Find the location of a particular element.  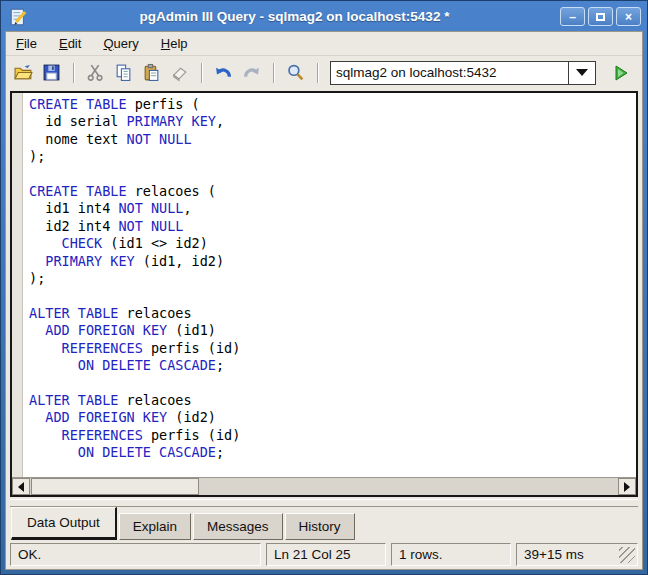

copy-icon is located at coordinates (124, 72).